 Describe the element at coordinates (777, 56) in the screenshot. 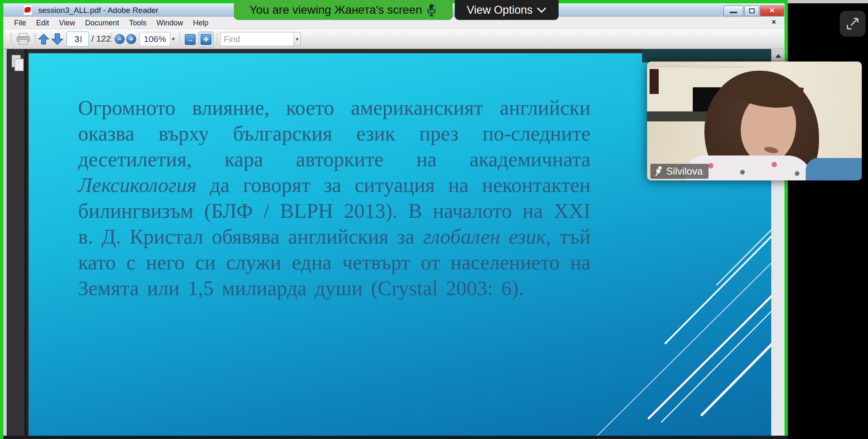

I see `scroll-up-button` at that location.